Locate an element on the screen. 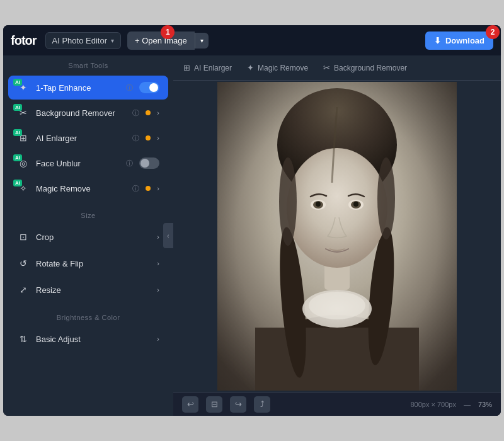  tool-name-magic-remove: Magic Remove is located at coordinates (81, 189).